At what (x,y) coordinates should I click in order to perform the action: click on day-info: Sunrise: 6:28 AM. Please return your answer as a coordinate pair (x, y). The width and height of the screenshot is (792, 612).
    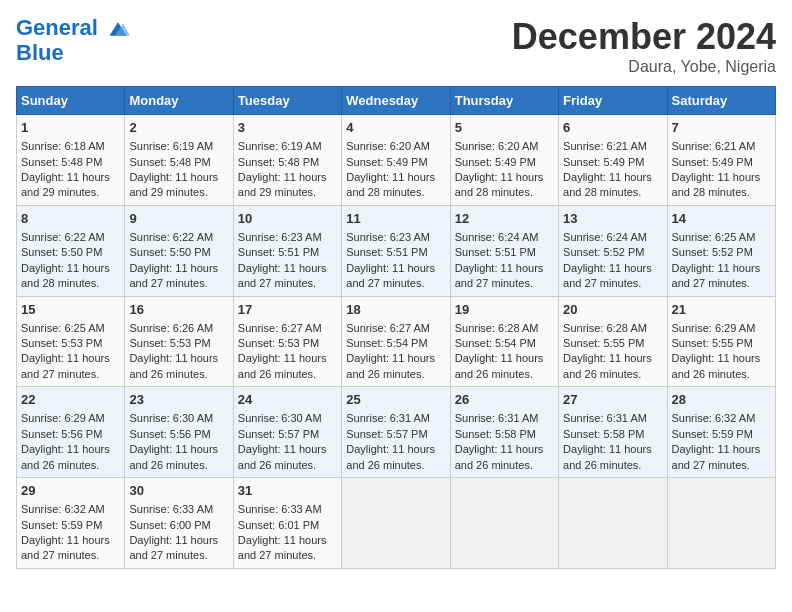
    Looking at the image, I should click on (504, 328).